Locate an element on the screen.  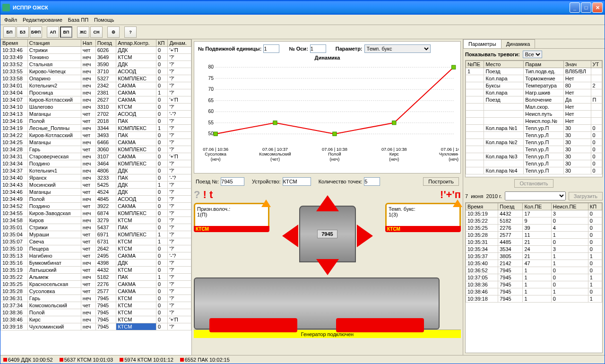
table-row: 10:35:07Свечачет6731КТСМ1'?' is located at coordinates (96, 242).